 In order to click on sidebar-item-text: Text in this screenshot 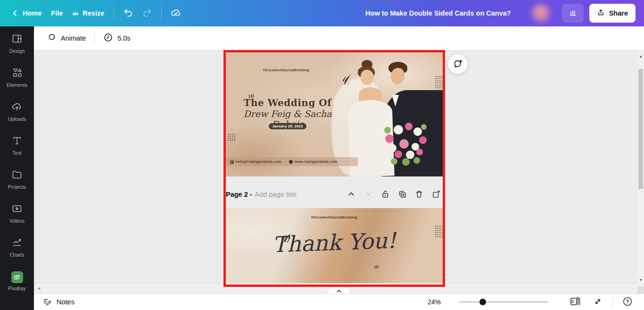, I will do `click(17, 145)`.